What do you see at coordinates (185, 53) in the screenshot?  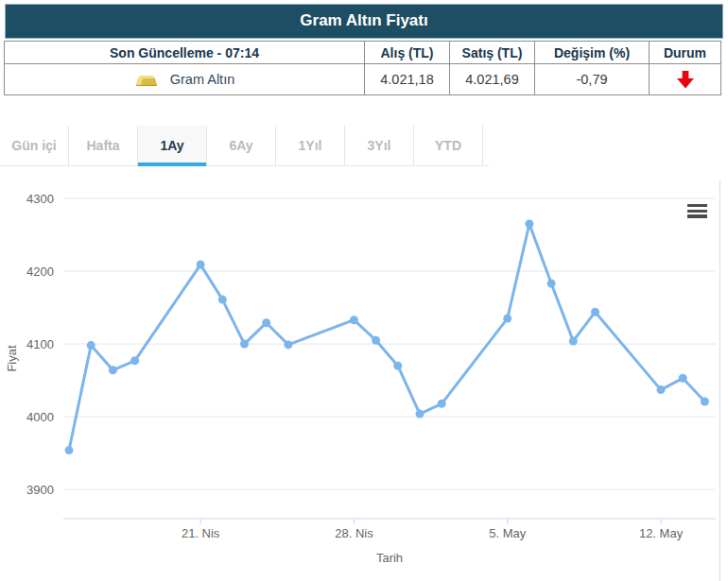 I see `col-last-update: Son Güncelleme - 07:14` at bounding box center [185, 53].